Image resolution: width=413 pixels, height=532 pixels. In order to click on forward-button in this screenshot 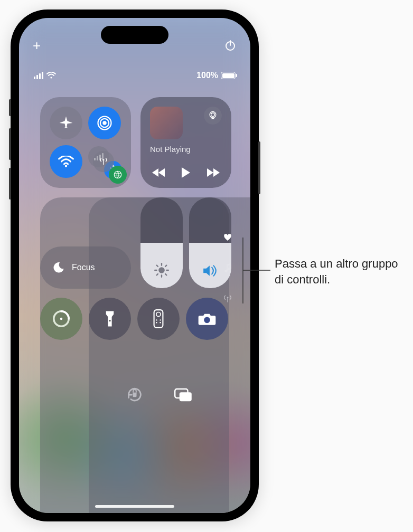, I will do `click(213, 173)`.